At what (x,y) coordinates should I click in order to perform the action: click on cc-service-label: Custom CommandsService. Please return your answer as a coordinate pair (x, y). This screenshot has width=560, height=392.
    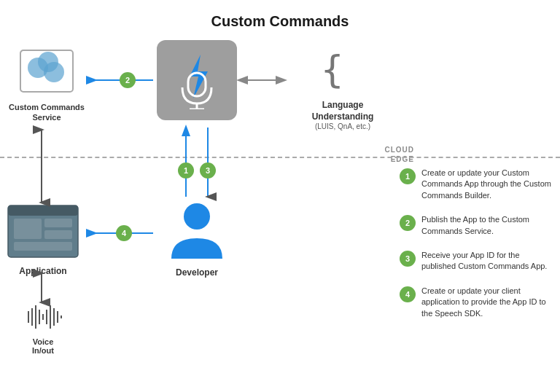
    Looking at the image, I should click on (47, 112).